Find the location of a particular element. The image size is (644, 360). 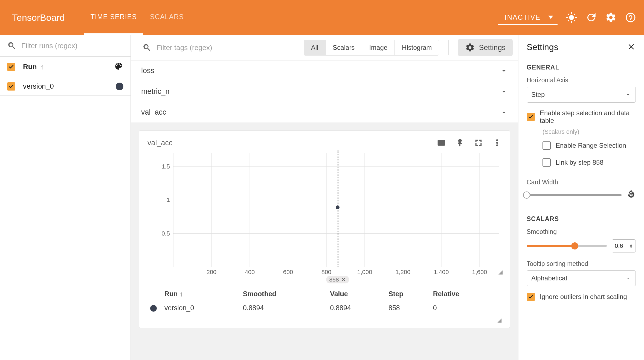

pin-icon is located at coordinates (460, 143).